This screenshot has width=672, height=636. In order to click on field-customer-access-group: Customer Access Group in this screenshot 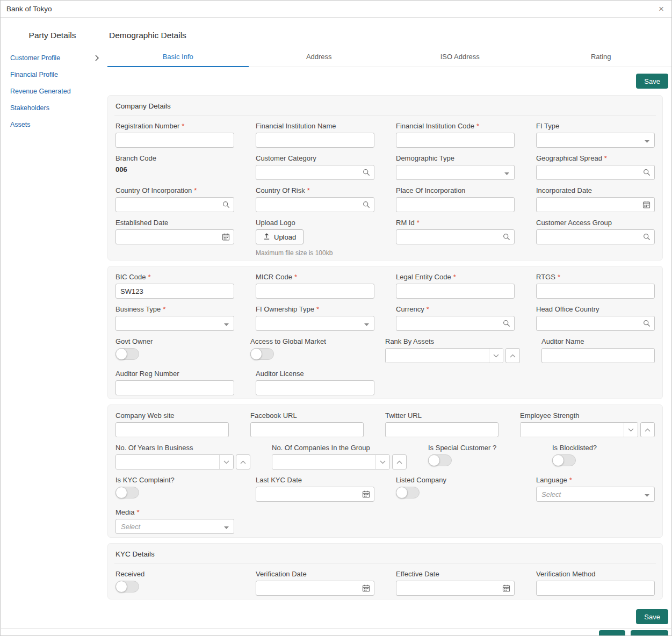, I will do `click(595, 237)`.